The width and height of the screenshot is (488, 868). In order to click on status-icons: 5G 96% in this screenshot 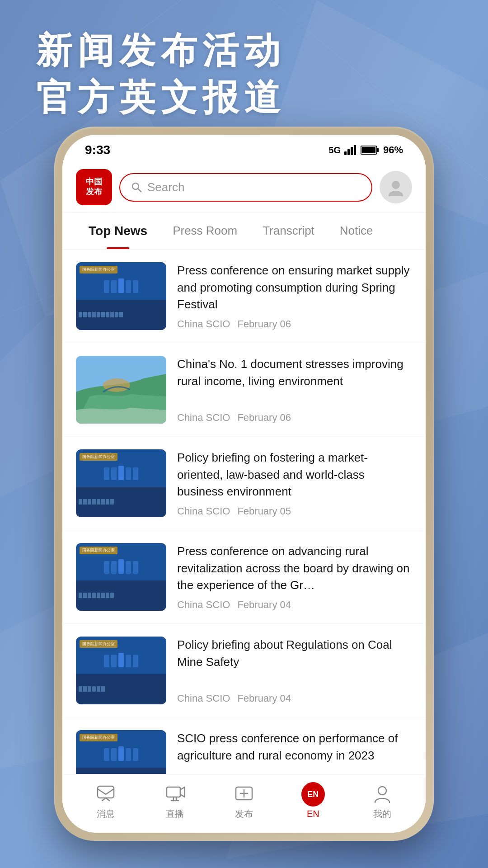, I will do `click(366, 150)`.